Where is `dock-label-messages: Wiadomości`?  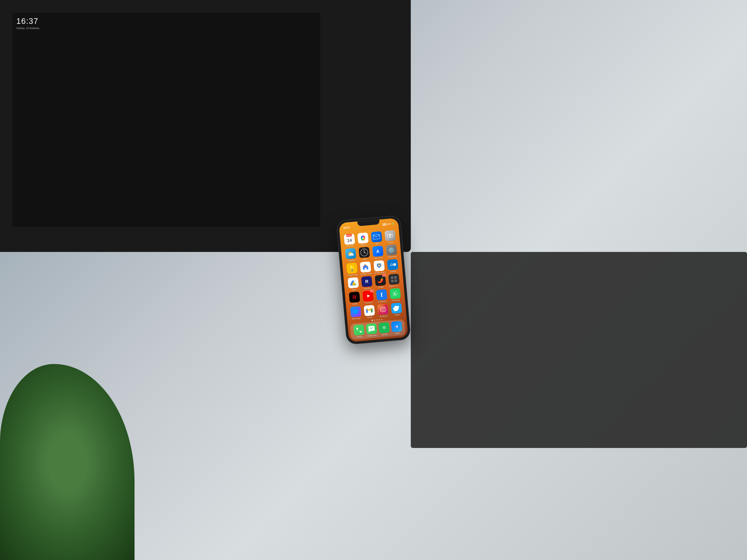 dock-label-messages: Wiadomości is located at coordinates (372, 336).